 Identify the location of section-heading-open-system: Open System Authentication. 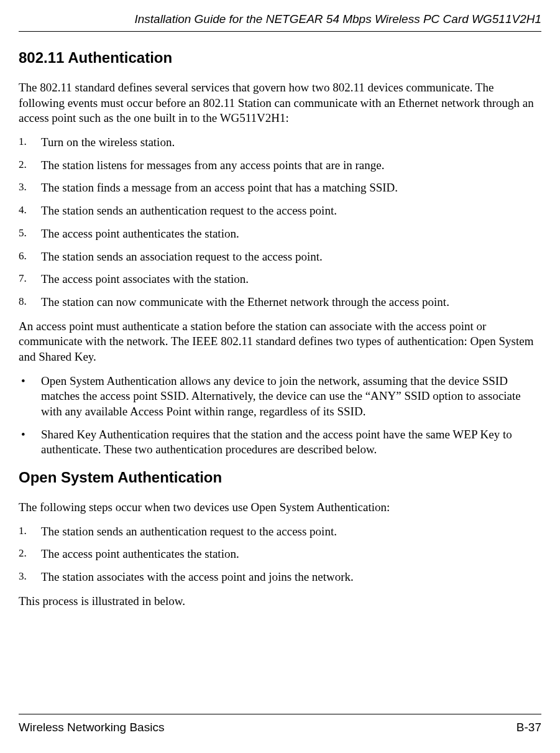
(280, 478).